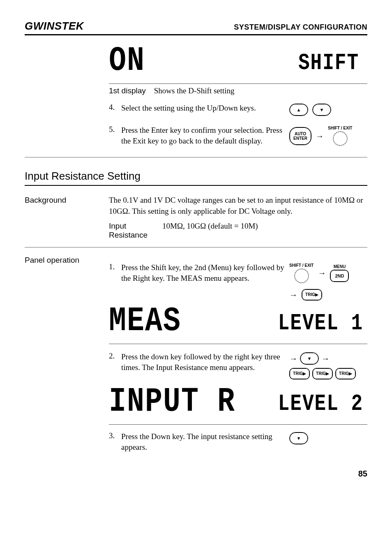 Image resolution: width=392 pixels, height=555 pixels. What do you see at coordinates (196, 474) in the screenshot?
I see `page-number: 85` at bounding box center [196, 474].